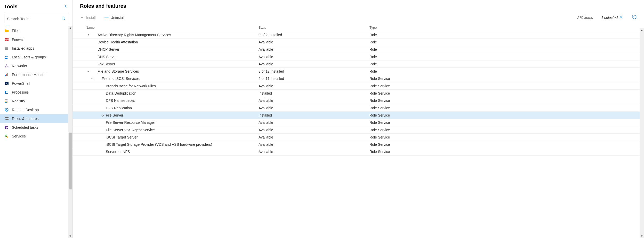  I want to click on sidebar-item-services: Services, so click(36, 136).